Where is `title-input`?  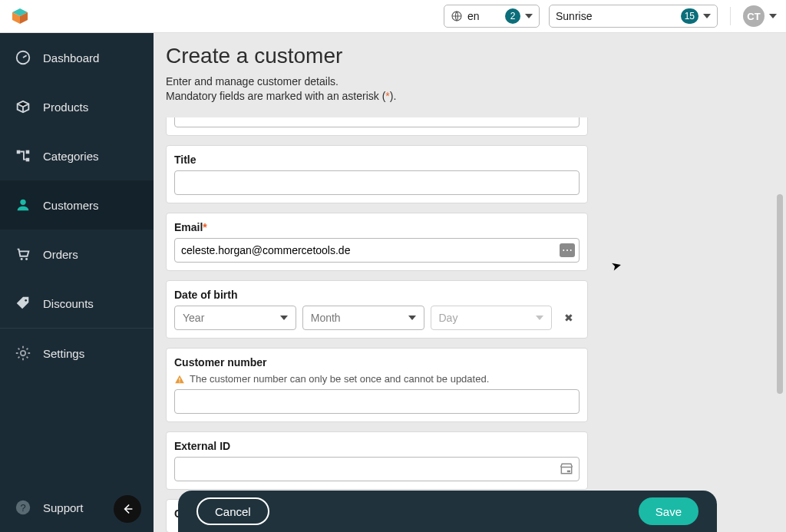
title-input is located at coordinates (377, 183).